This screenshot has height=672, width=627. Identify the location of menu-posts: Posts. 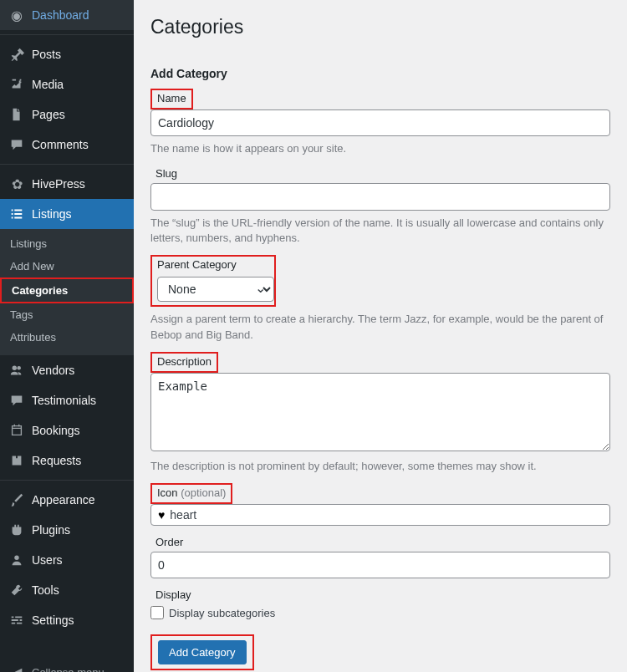
(67, 54).